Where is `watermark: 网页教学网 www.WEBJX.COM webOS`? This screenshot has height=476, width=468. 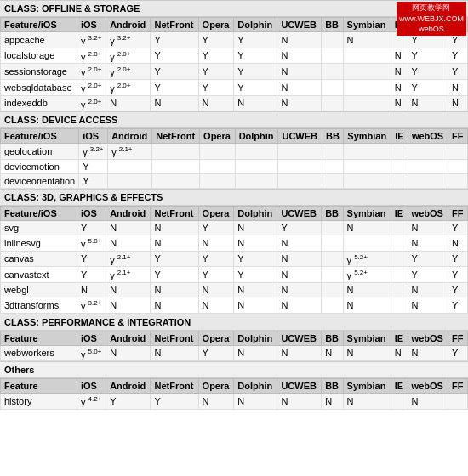
watermark: 网页教学网 www.WEBJX.COM webOS is located at coordinates (431, 19).